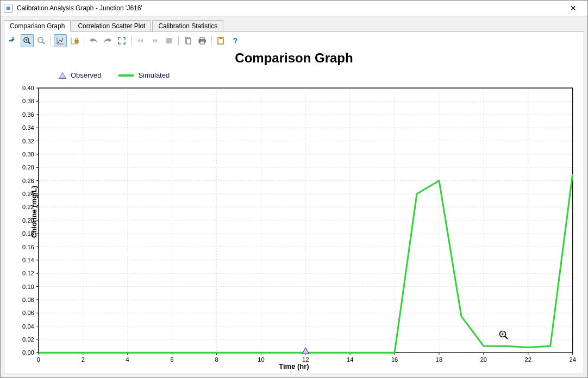 Image resolution: width=588 pixels, height=378 pixels. What do you see at coordinates (188, 26) in the screenshot?
I see `tab-calibration-statistics: Calibration Statistics` at bounding box center [188, 26].